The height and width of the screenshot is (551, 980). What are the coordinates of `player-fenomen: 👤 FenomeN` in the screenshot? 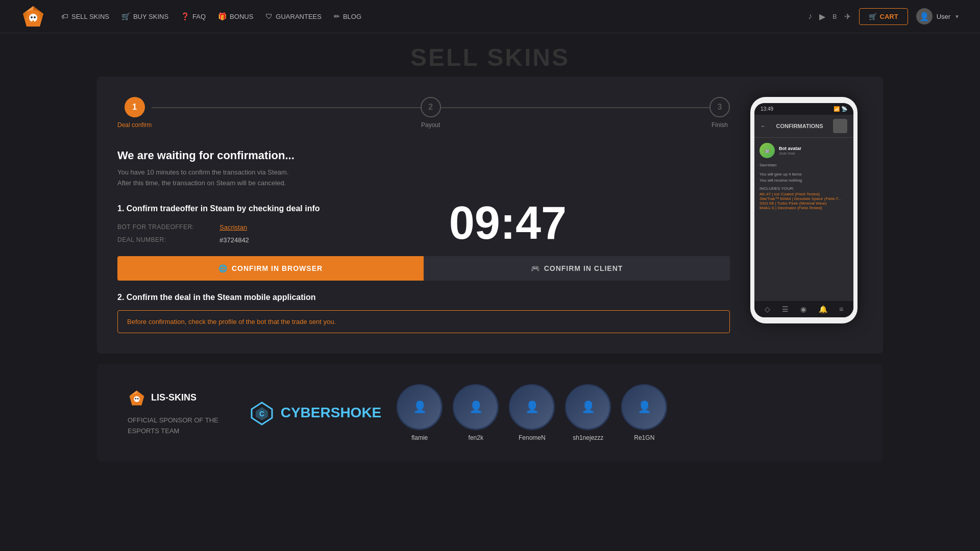 It's located at (532, 413).